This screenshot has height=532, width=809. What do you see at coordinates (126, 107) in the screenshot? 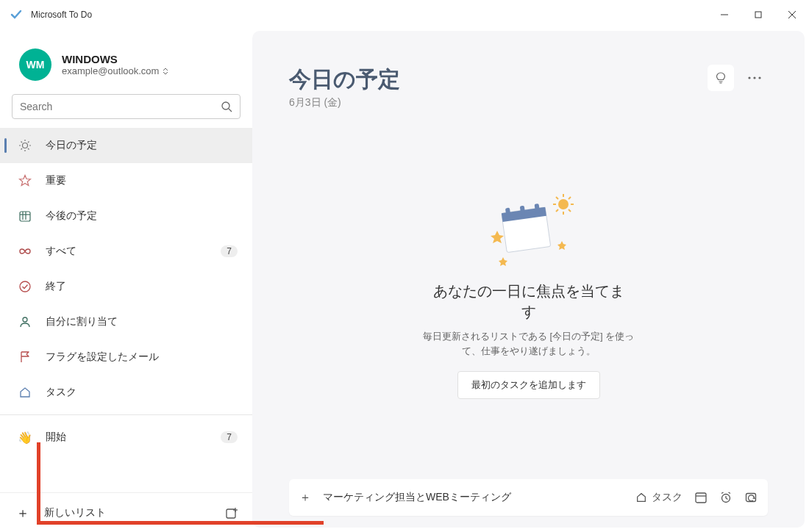
I see `search-box` at bounding box center [126, 107].